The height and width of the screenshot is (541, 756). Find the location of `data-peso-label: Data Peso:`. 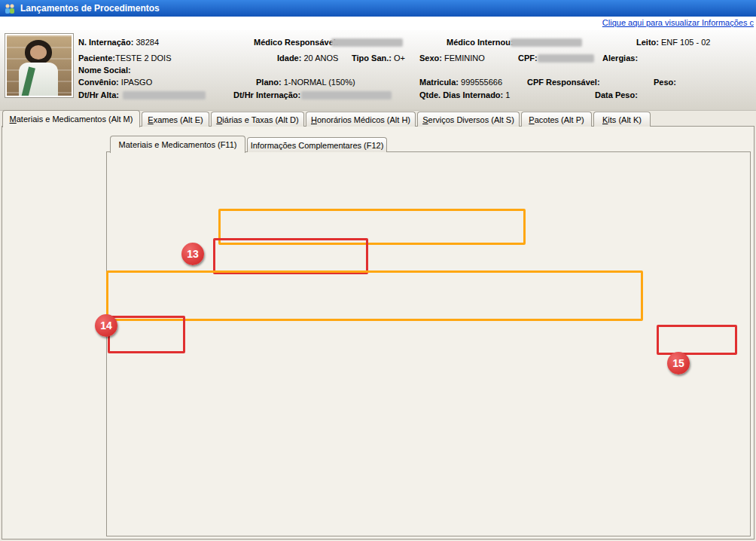

data-peso-label: Data Peso: is located at coordinates (616, 95).